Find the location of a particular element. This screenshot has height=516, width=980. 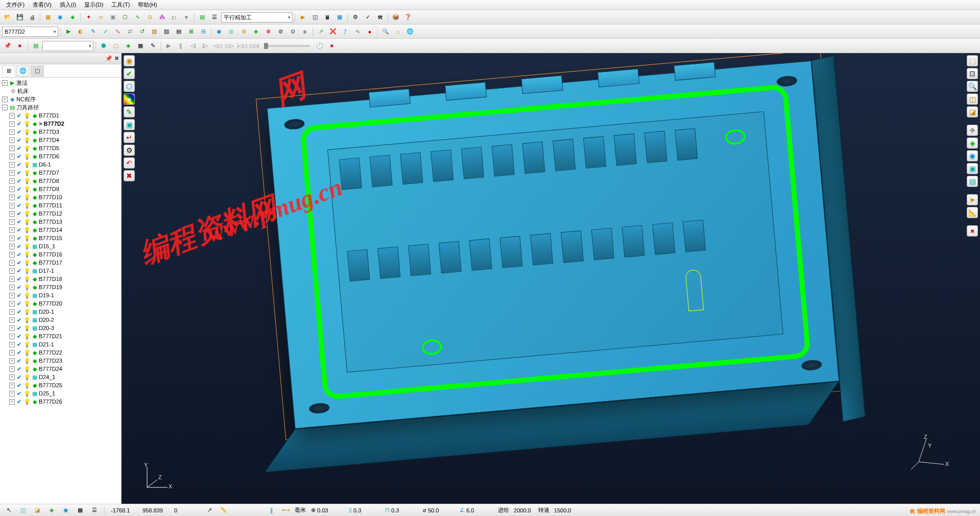

sim-combo is located at coordinates (68, 46).